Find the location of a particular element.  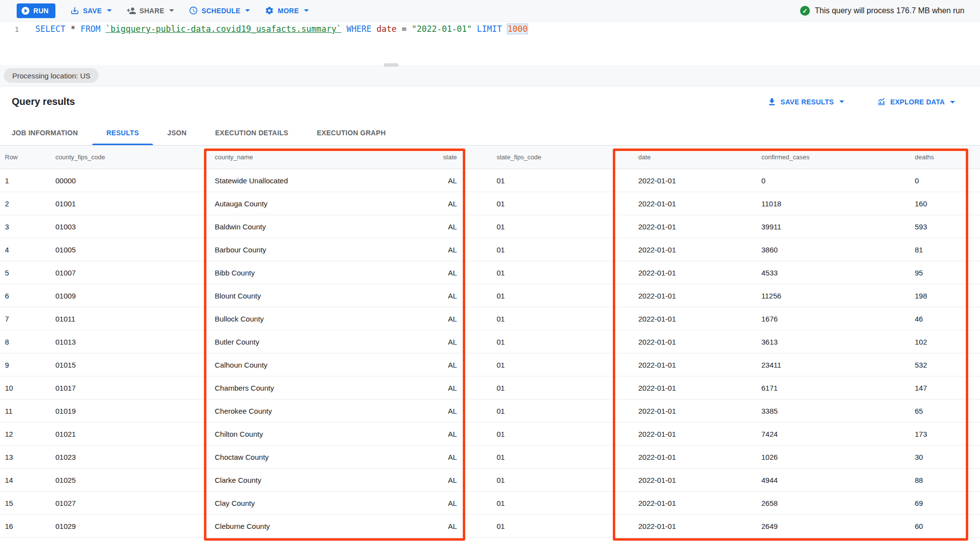

save-results-button: SAVE RESULTS is located at coordinates (806, 102).